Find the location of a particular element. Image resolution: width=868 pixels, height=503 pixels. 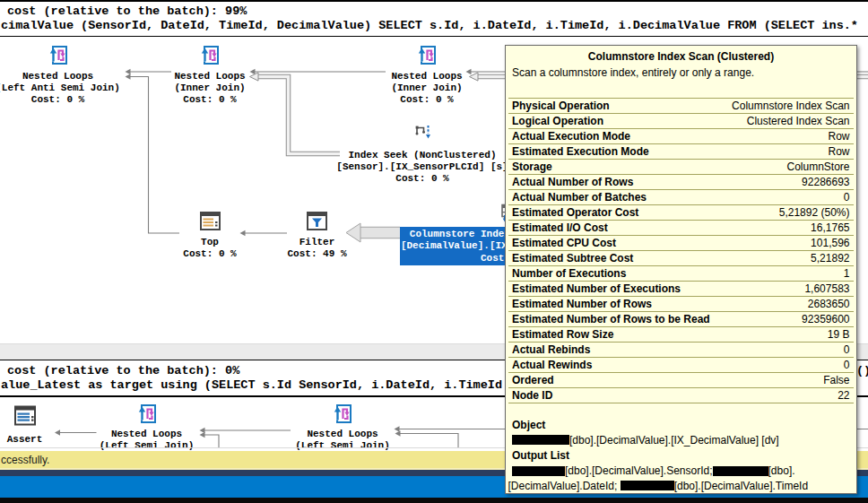

tooltip-row-label: Number of Executions is located at coordinates (569, 273).